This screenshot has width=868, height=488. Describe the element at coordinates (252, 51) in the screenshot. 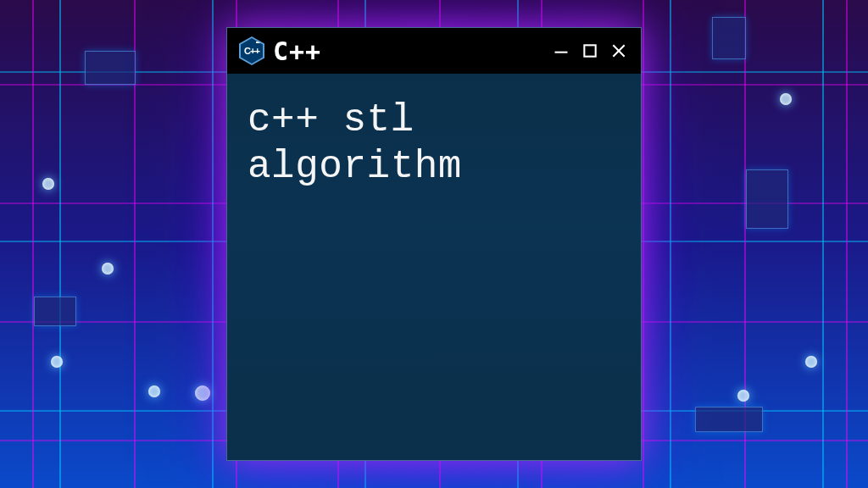

I see `cpp-icon: C++` at that location.